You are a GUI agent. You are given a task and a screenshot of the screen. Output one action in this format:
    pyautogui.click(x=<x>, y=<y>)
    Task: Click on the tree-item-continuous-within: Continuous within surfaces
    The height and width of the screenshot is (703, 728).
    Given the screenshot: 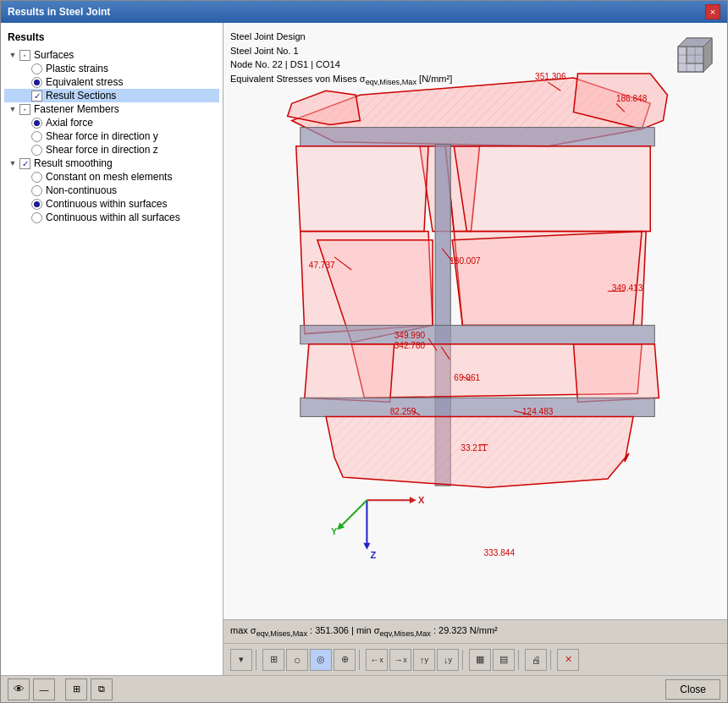 What is the action you would take?
    pyautogui.click(x=112, y=204)
    